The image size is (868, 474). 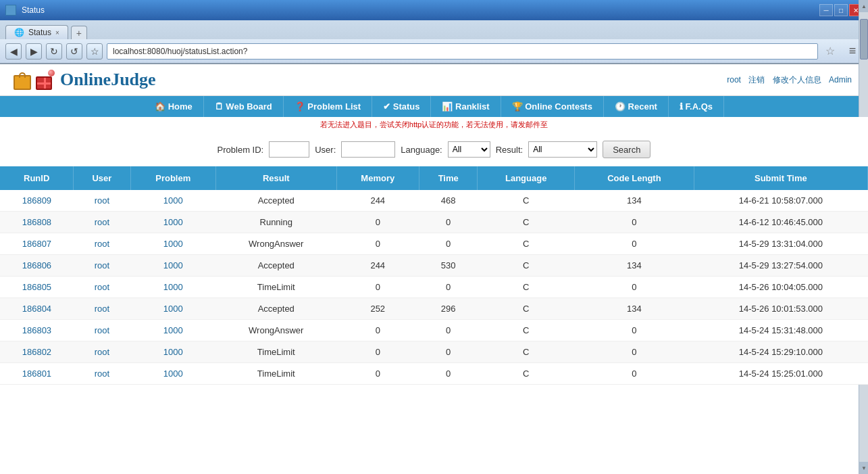 What do you see at coordinates (378, 179) in the screenshot?
I see `col-memory: Memory` at bounding box center [378, 179].